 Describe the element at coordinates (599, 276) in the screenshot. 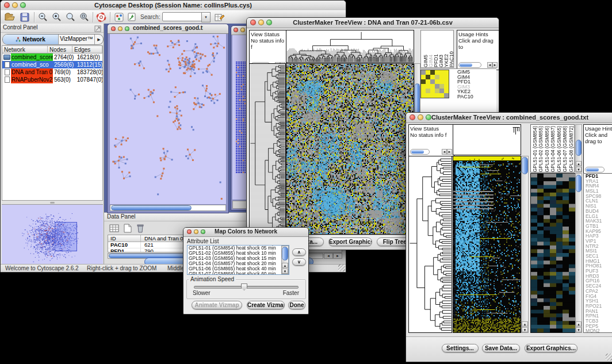

I see `gene-label: HRD3` at that location.